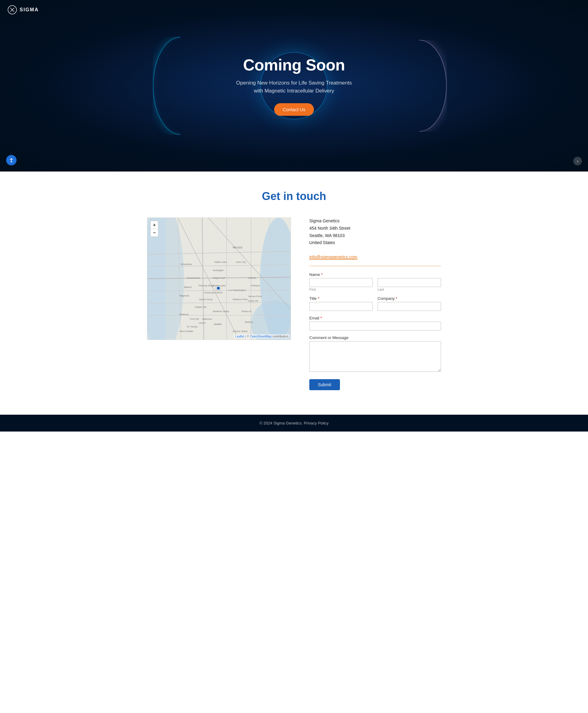  Describe the element at coordinates (375, 318) in the screenshot. I see `email-label: Email *` at that location.